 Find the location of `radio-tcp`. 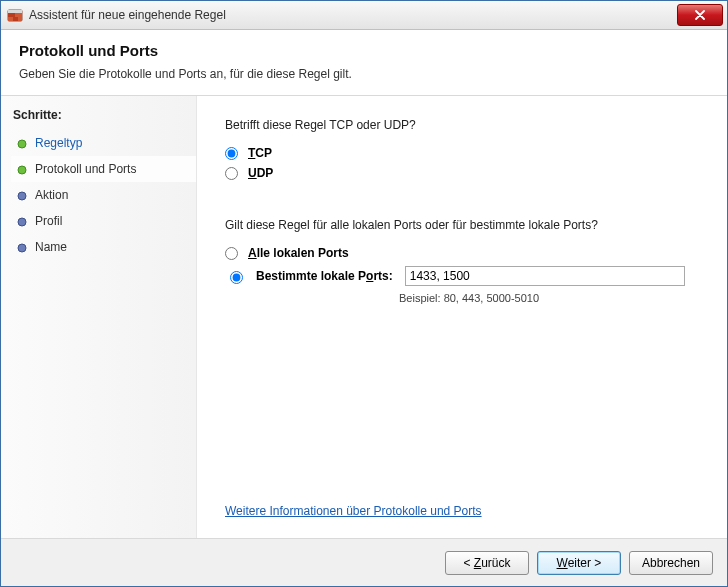

radio-tcp is located at coordinates (232, 154).